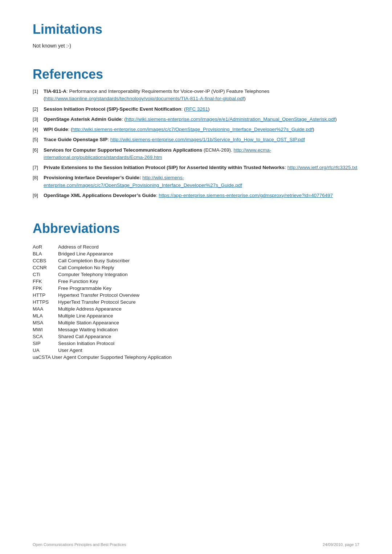 The height and width of the screenshot is (554, 392). What do you see at coordinates (201, 181) in the screenshot?
I see `ref-content: Provisioning Interface Developer’s Guide…` at bounding box center [201, 181].